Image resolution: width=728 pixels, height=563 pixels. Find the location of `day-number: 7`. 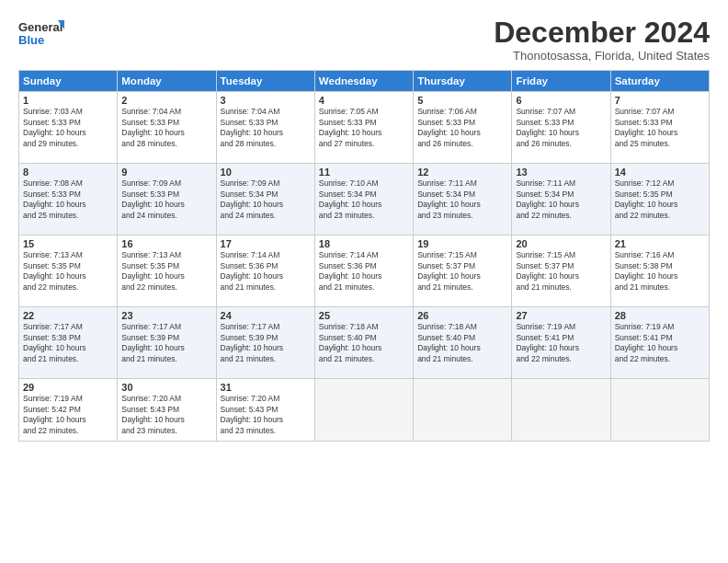

day-number: 7 is located at coordinates (660, 100).